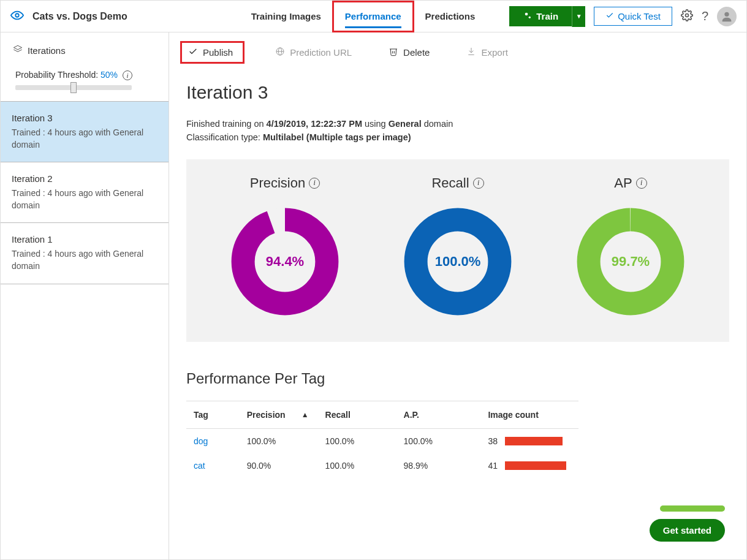  Describe the element at coordinates (471, 53) in the screenshot. I see `download-icon` at that location.